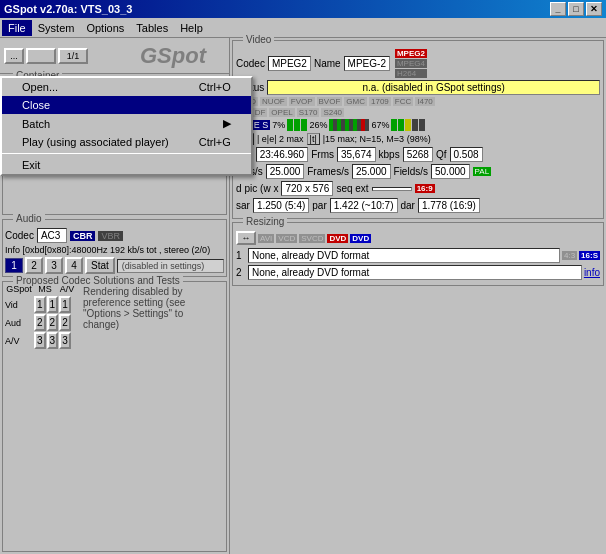  Describe the element at coordinates (390, 154) in the screenshot. I see `kbps-label: kbps` at that location.